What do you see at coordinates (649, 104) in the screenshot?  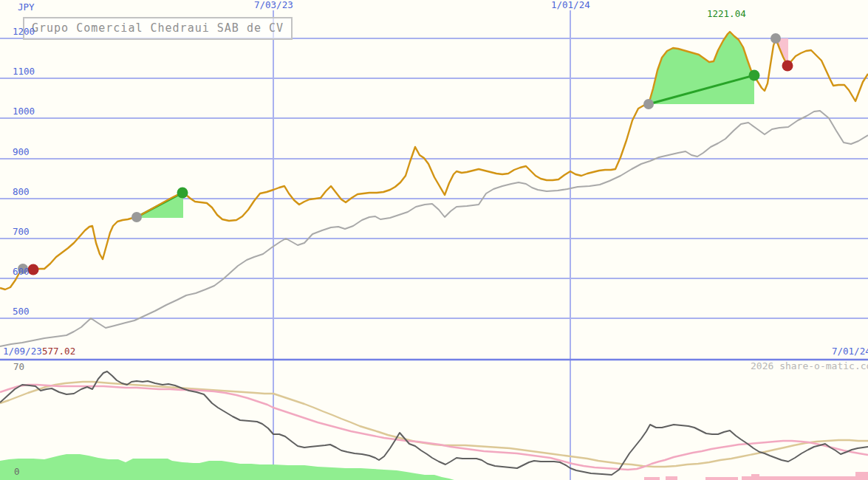 I see `trade-3-win-entry-dot` at bounding box center [649, 104].